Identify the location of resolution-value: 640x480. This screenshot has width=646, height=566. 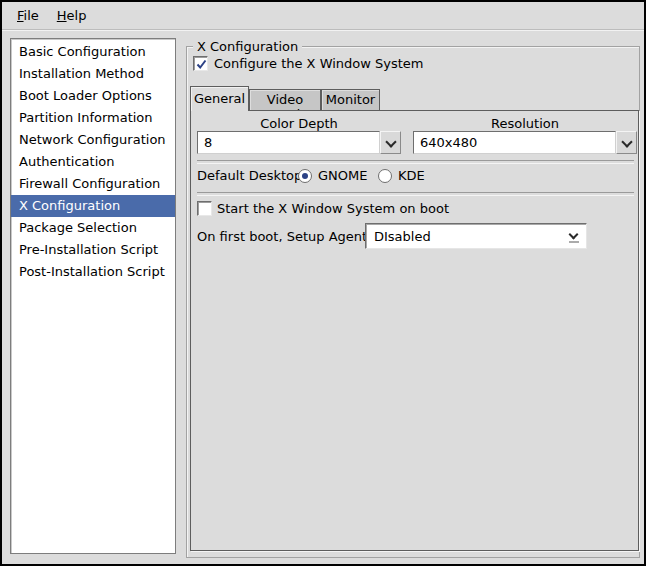
(514, 142).